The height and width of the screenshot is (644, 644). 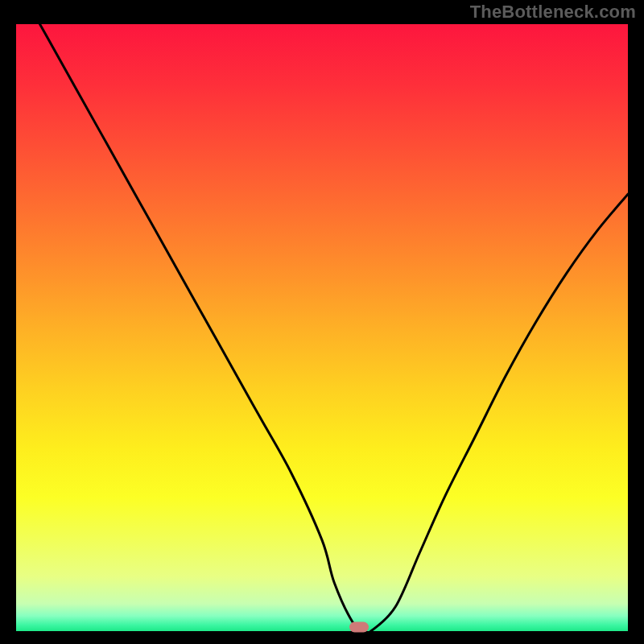 What do you see at coordinates (359, 626) in the screenshot?
I see `minimum-marker` at bounding box center [359, 626].